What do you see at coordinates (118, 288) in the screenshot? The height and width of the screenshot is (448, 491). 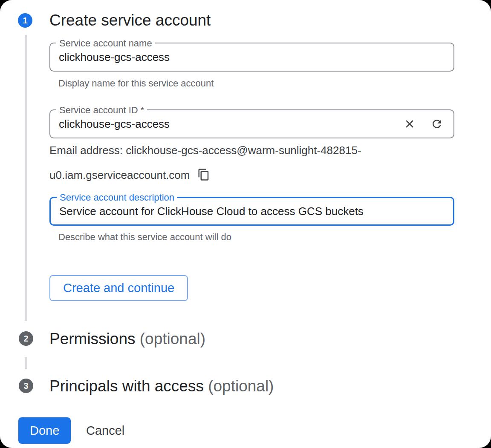 I see `create-and-continue-button: Create and continue` at bounding box center [118, 288].